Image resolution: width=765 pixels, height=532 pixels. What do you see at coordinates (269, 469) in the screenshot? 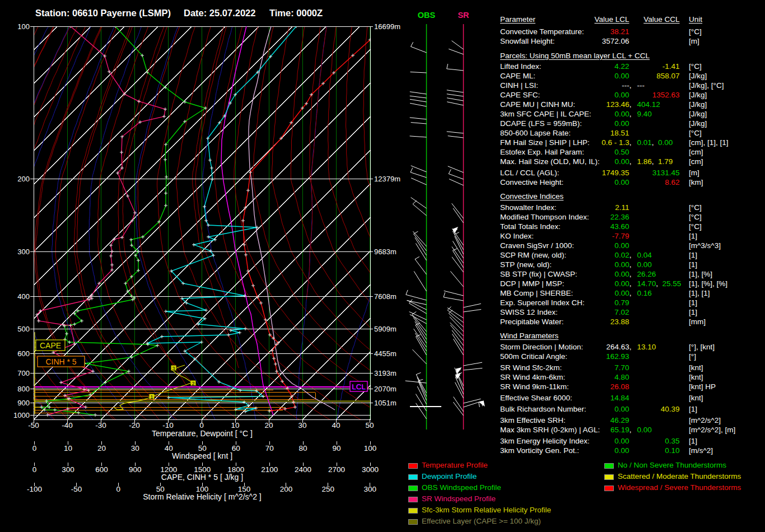
I see `svg-text: 2100` at bounding box center [269, 469].